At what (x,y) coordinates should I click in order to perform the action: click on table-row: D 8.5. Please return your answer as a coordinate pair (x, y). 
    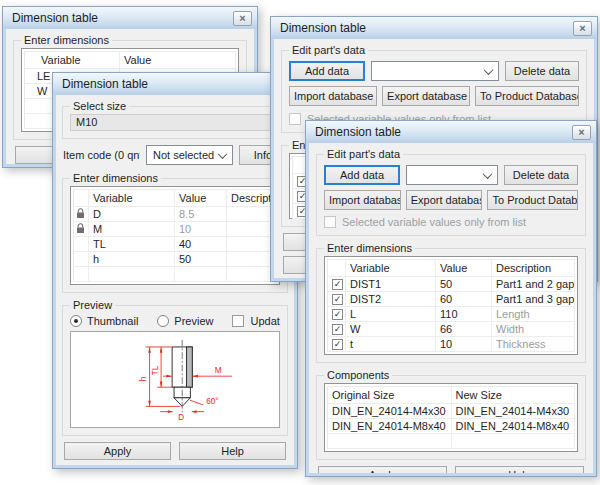
    Looking at the image, I should click on (176, 214).